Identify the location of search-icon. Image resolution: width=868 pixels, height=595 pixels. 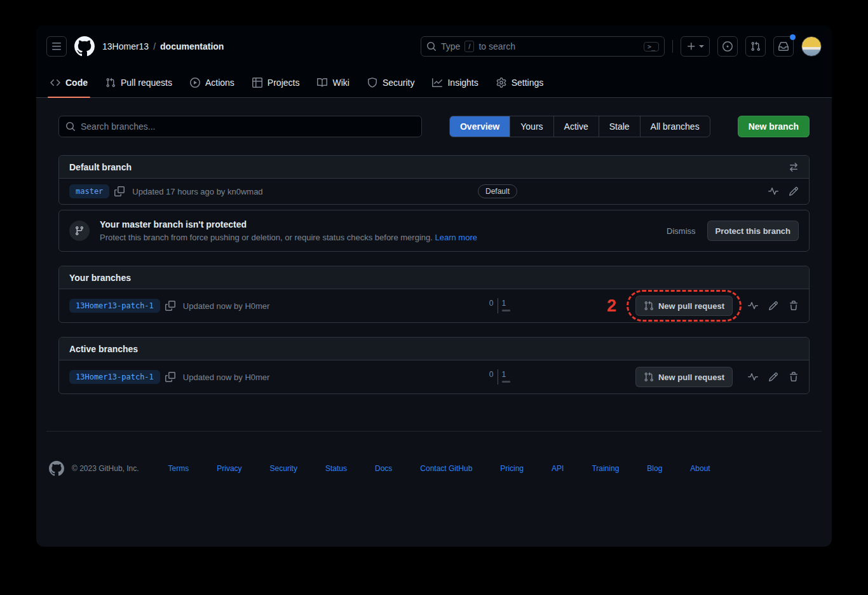
(431, 46).